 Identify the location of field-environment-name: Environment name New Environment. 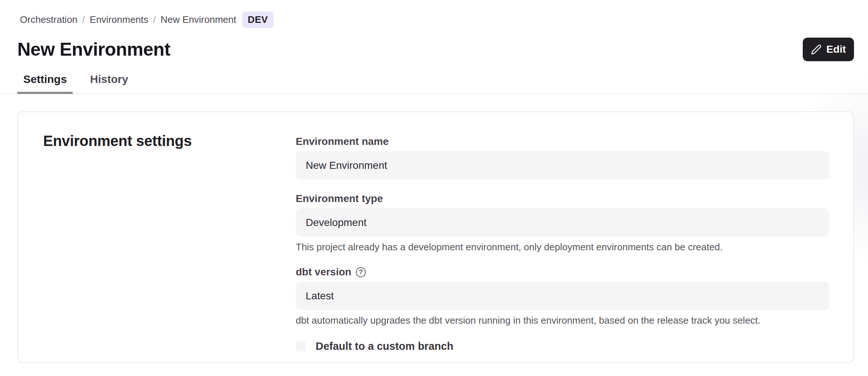
(562, 158).